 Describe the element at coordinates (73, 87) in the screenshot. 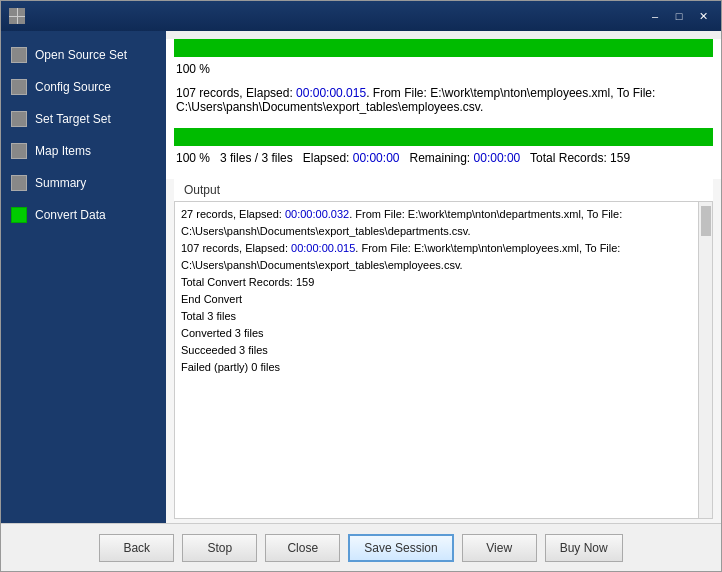

I see `sidebar-label-config-source: Config Source` at that location.